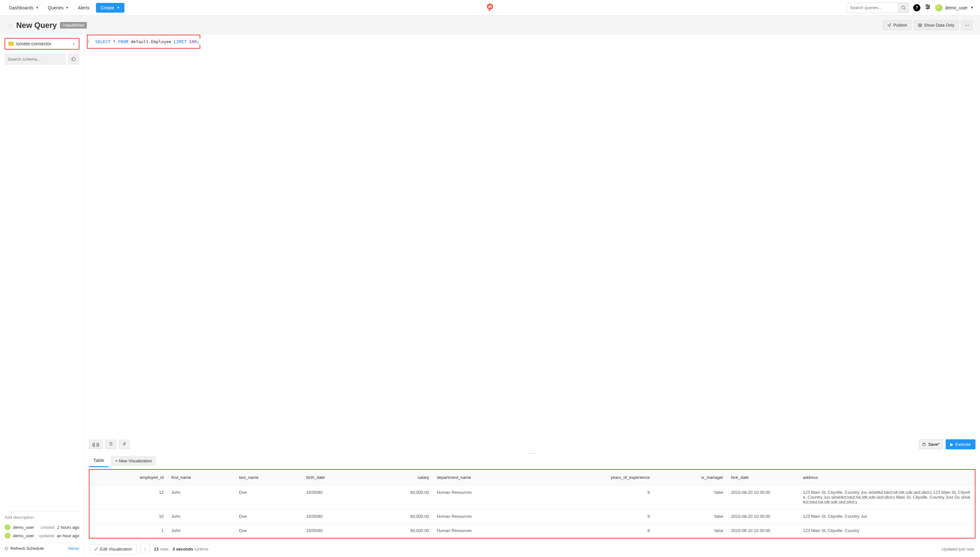 The height and width of the screenshot is (557, 980). What do you see at coordinates (887, 477) in the screenshot?
I see `col-address: address` at bounding box center [887, 477].